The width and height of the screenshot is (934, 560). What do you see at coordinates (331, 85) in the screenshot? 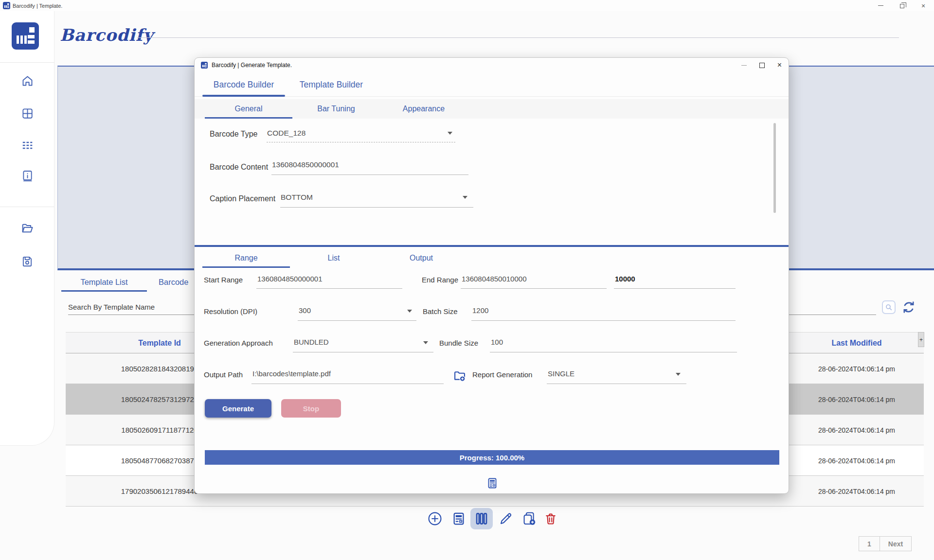
I see `tab-template-builder: Template Builder` at bounding box center [331, 85].